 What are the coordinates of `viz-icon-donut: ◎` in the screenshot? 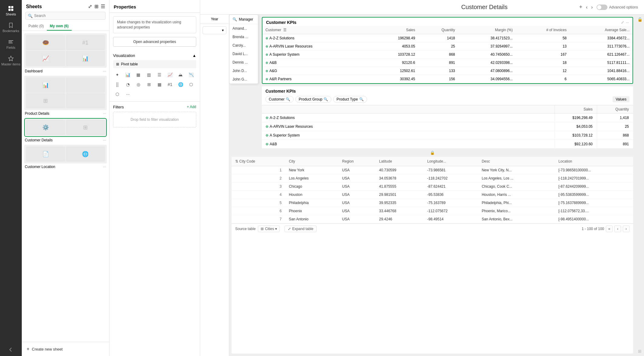 It's located at (138, 84).